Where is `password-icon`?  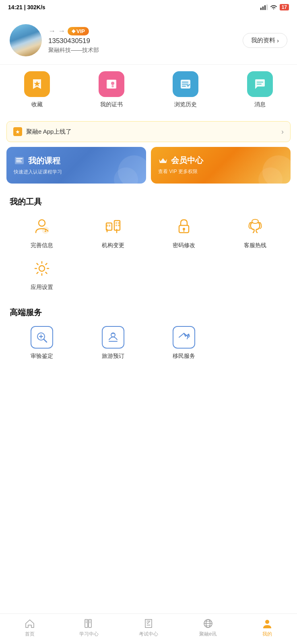
password-icon is located at coordinates (184, 227).